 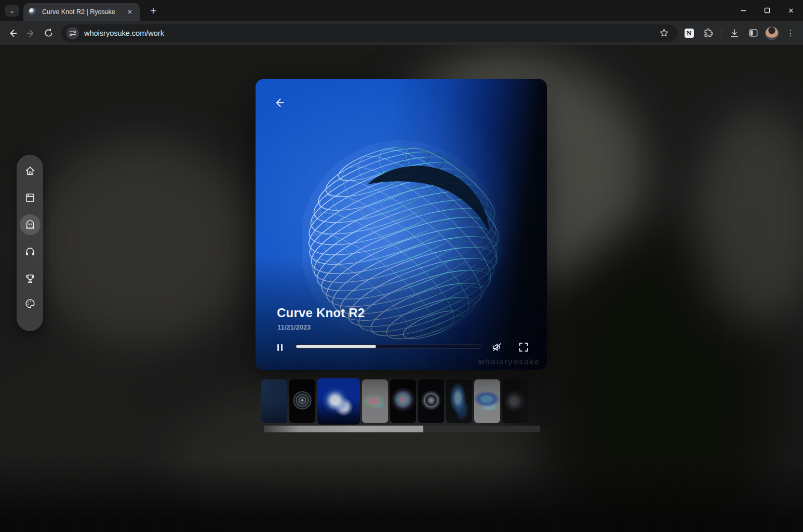 What do you see at coordinates (344, 429) in the screenshot?
I see `thumbnail-scrollbar-thumb` at bounding box center [344, 429].